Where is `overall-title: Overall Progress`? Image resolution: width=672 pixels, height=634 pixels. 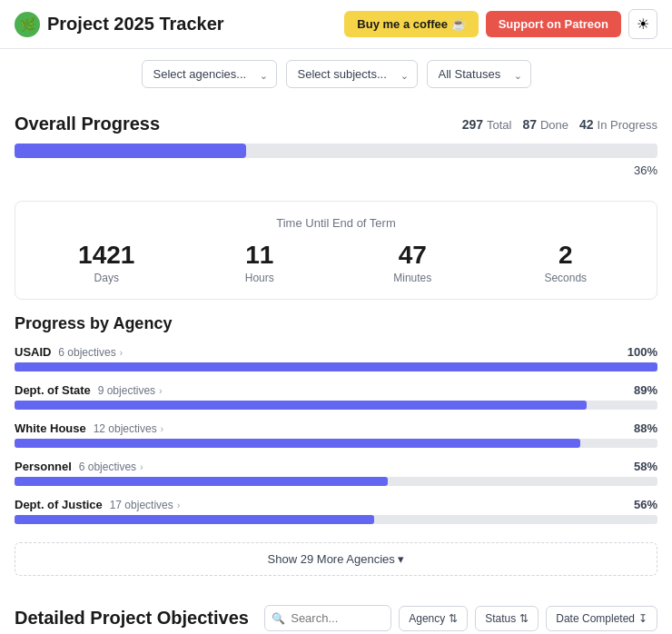
overall-title: Overall Progress is located at coordinates (87, 124).